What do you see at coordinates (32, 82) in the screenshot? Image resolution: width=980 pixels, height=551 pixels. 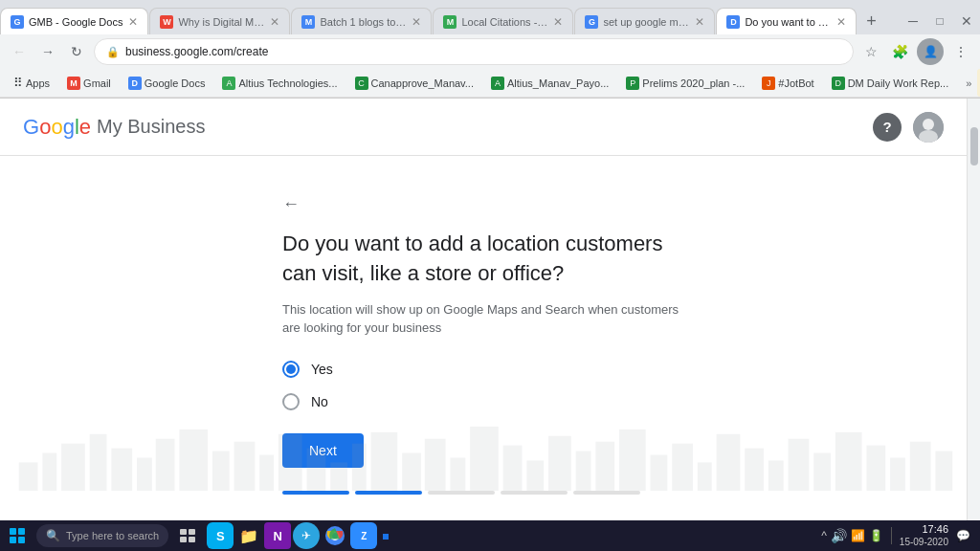 I see `bm-apps: ⠿ Apps` at bounding box center [32, 82].